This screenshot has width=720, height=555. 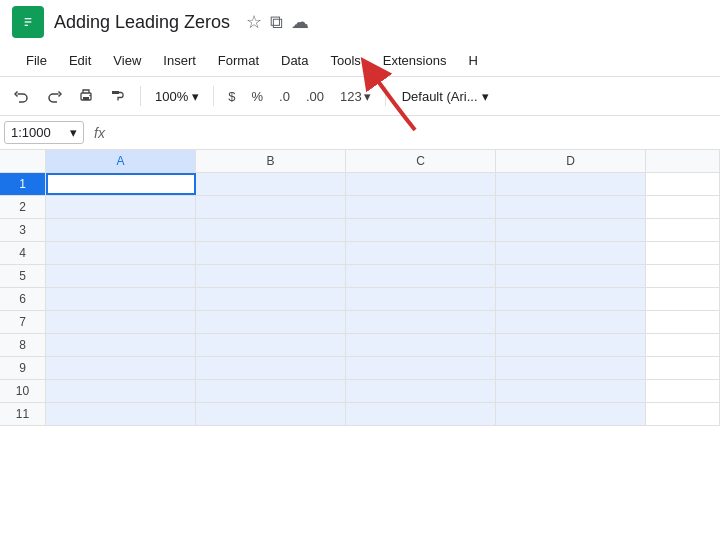 I want to click on menu-insert: Insert, so click(x=180, y=60).